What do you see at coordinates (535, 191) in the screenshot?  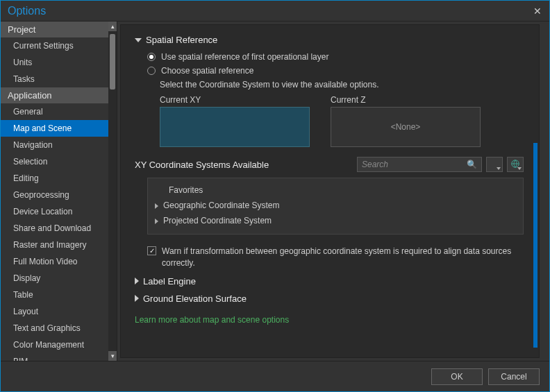 I see `main-scrollbar` at bounding box center [535, 191].